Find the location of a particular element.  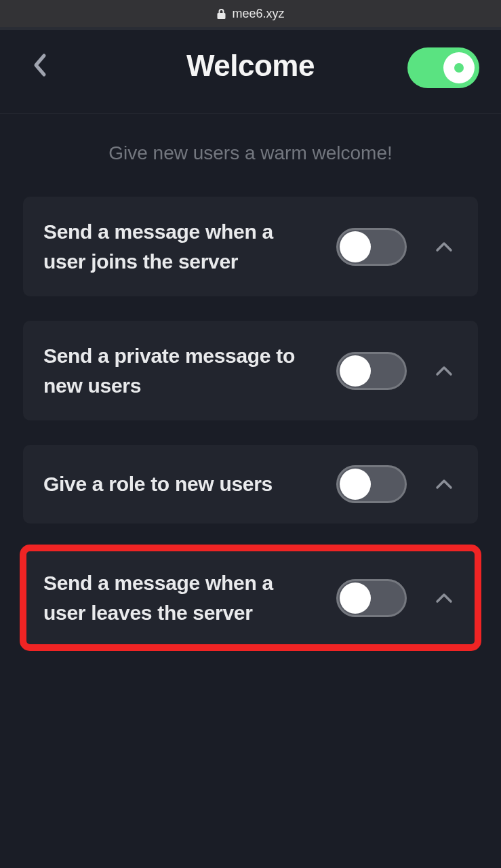

browser-url: mee6.xyz is located at coordinates (258, 14).